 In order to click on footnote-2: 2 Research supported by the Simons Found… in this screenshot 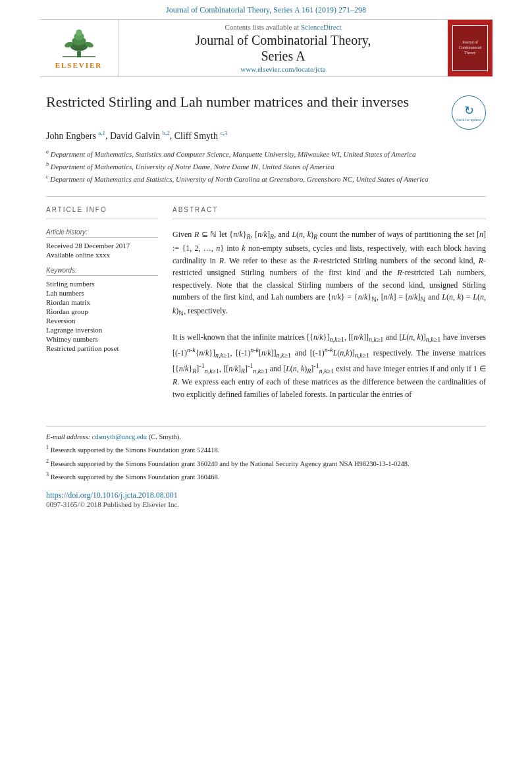, I will do `click(266, 463)`.